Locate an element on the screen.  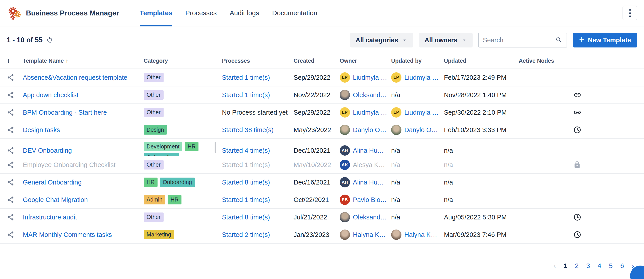
updated-by-cell: LPLiudmyla … is located at coordinates (418, 78).